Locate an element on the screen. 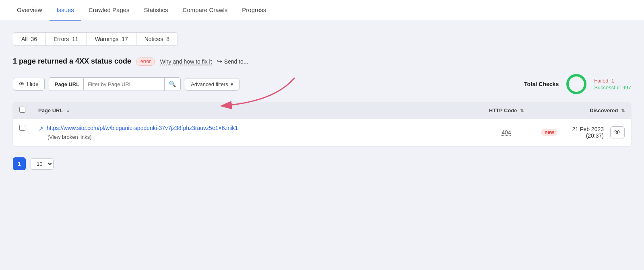  header-http-code: HTTP Code ⇅ is located at coordinates (506, 110).